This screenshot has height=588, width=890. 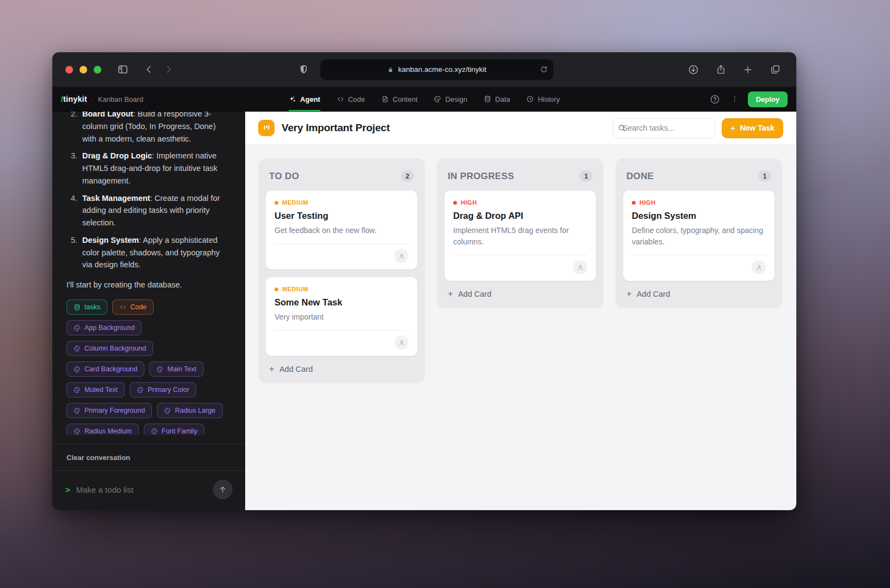 I want to click on card-description: Get feedback on the new flow., so click(x=342, y=231).